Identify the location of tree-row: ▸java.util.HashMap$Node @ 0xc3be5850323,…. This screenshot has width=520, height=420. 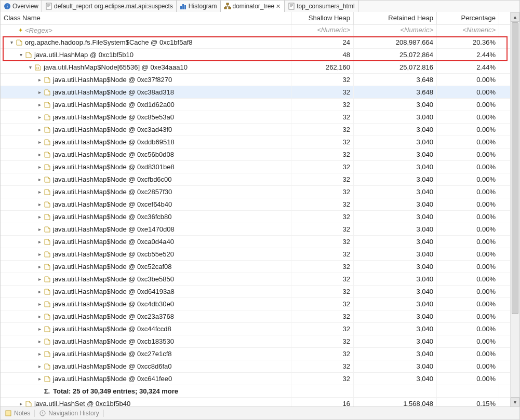
(256, 279).